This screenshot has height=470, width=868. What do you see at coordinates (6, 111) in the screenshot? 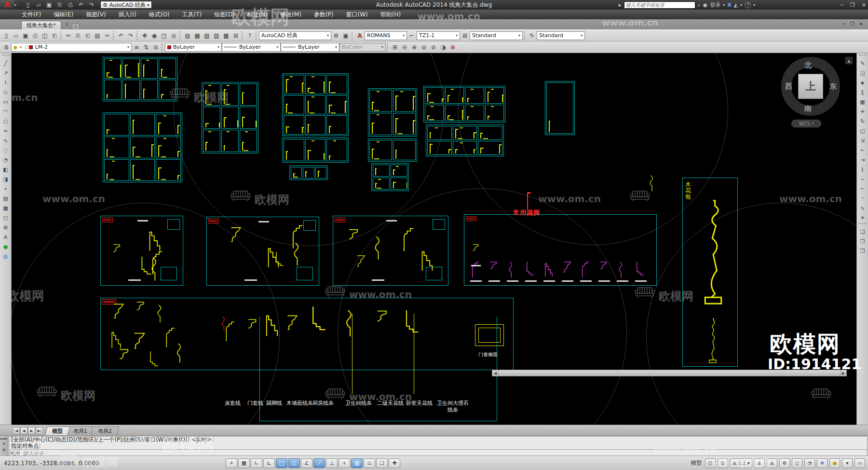
I see `arc-icon: ◠` at bounding box center [6, 111].